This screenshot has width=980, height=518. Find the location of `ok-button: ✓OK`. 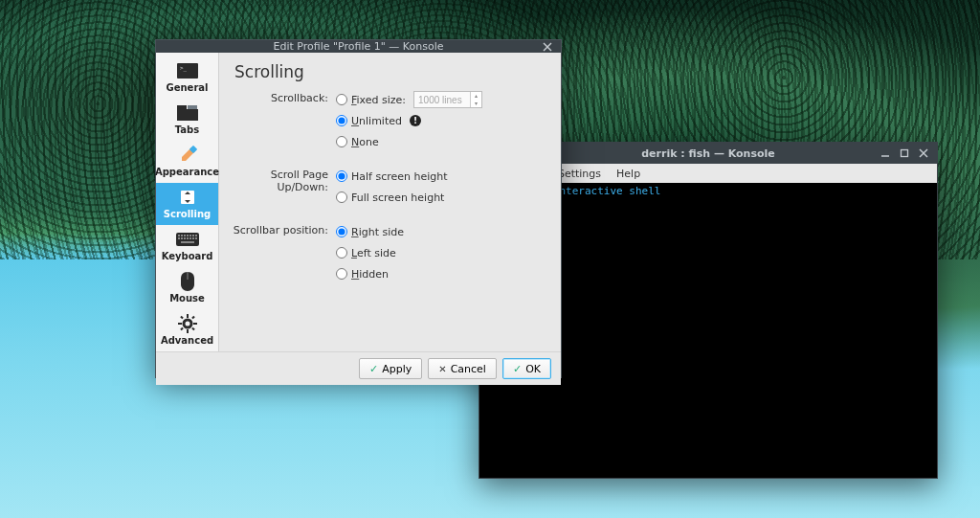

ok-button: ✓OK is located at coordinates (526, 369).